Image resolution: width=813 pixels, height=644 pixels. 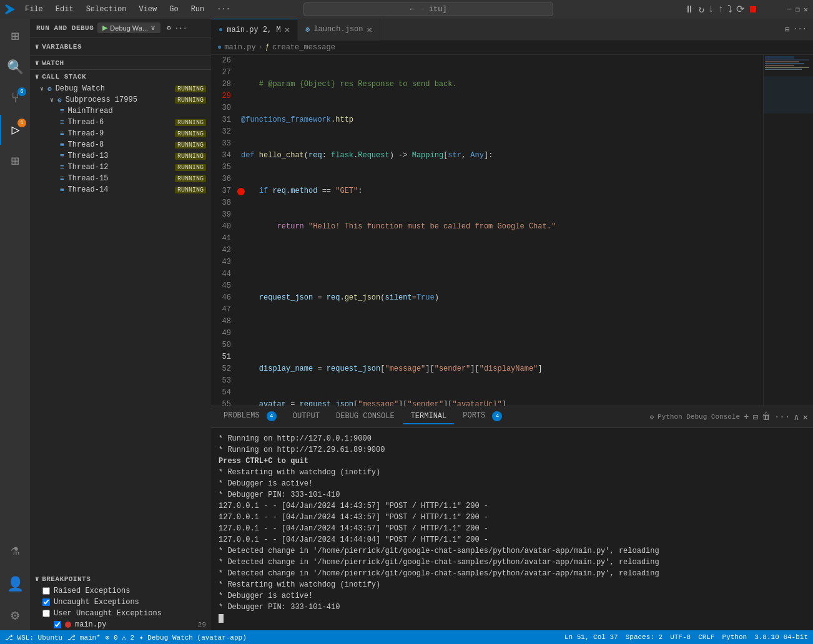 What do you see at coordinates (512, 484) in the screenshot?
I see `terminal-line: * Debugger is active!` at bounding box center [512, 484].